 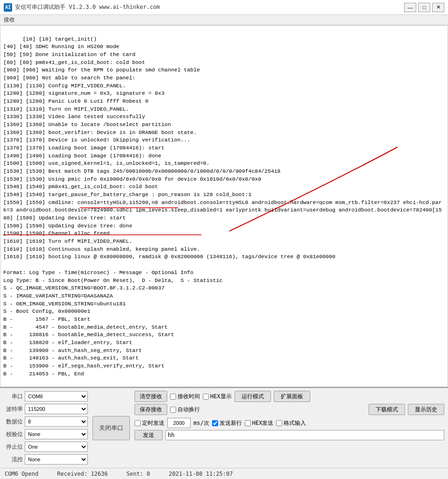 What do you see at coordinates (56, 409) in the screenshot?
I see `baud-select: 115200` at bounding box center [56, 409].